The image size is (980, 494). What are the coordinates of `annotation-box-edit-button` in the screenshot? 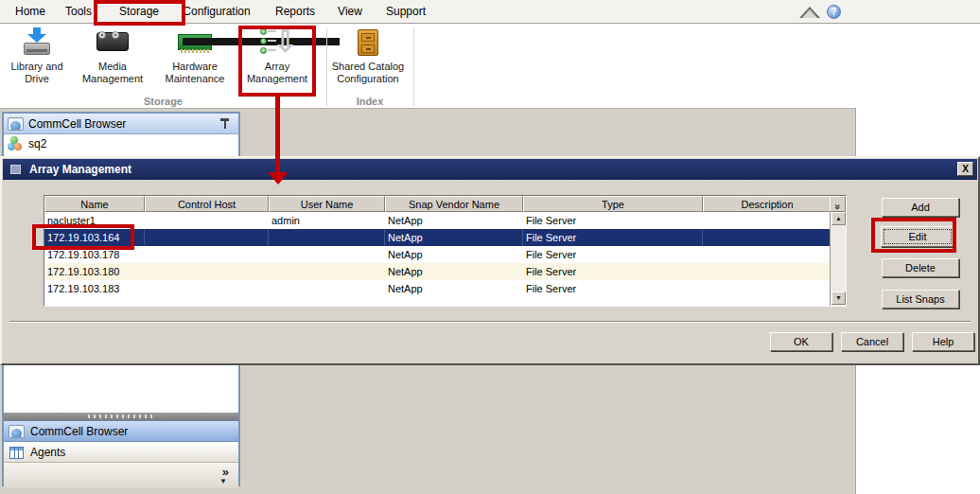 It's located at (914, 235).